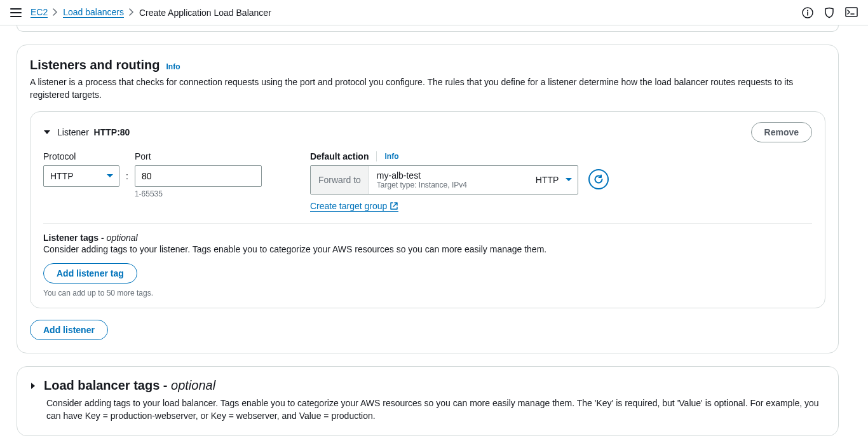  I want to click on target-group-subtext: Target type: Instance, IPv4, so click(449, 185).